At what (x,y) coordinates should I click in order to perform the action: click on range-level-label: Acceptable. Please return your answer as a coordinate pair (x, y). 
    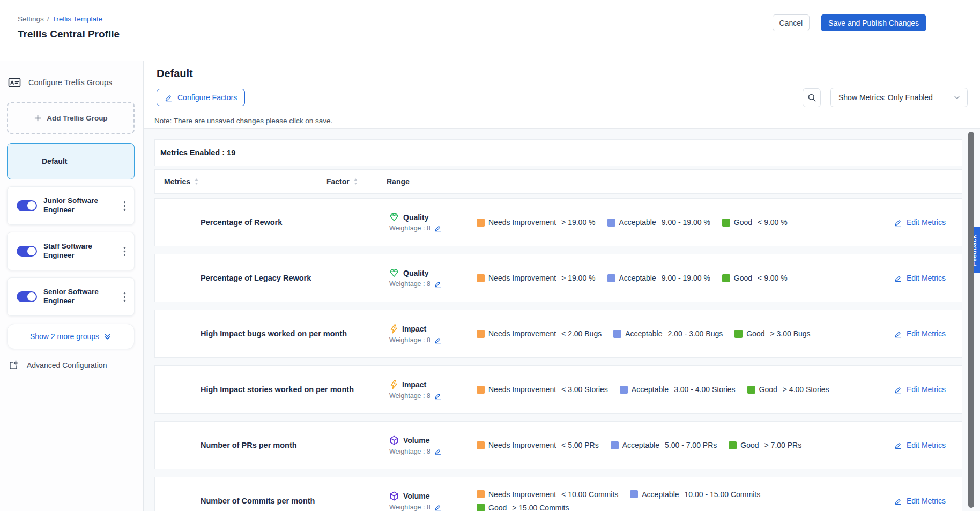
    Looking at the image, I should click on (641, 445).